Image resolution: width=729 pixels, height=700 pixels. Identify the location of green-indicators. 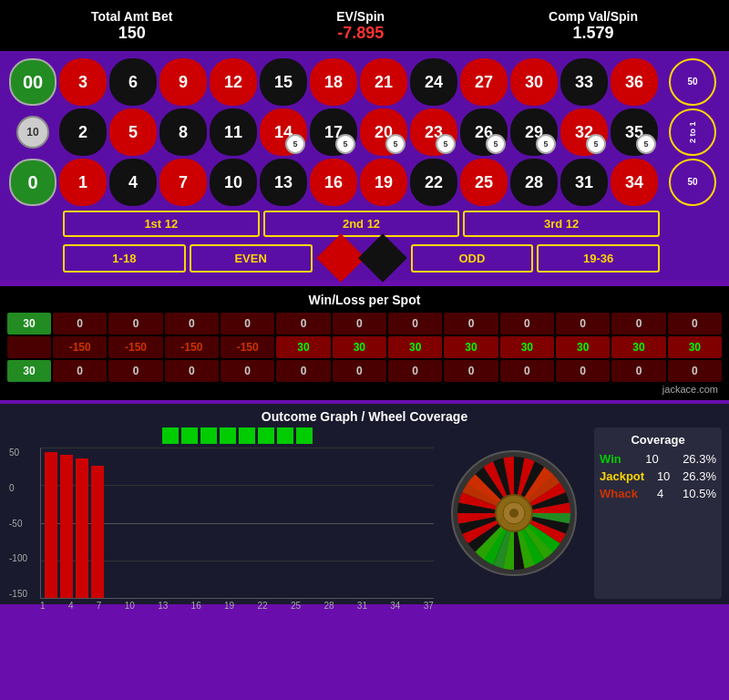
(237, 436).